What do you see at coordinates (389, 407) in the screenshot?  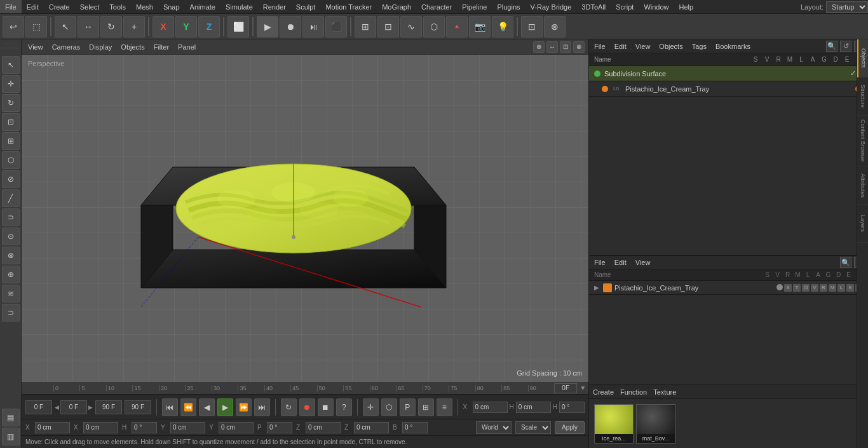 I see `keyframe-button: ⬡` at bounding box center [389, 407].